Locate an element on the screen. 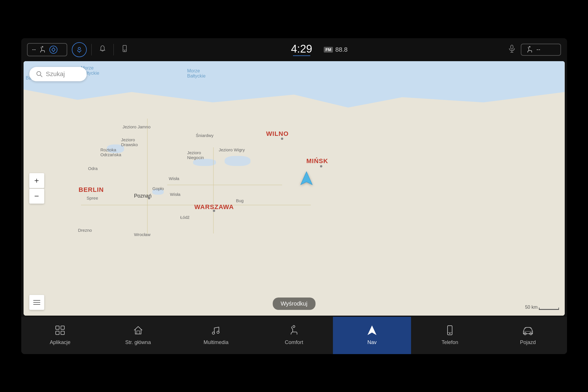 This screenshot has height=392, width=588. map-label-wroclaw: Wrocław is located at coordinates (142, 234).